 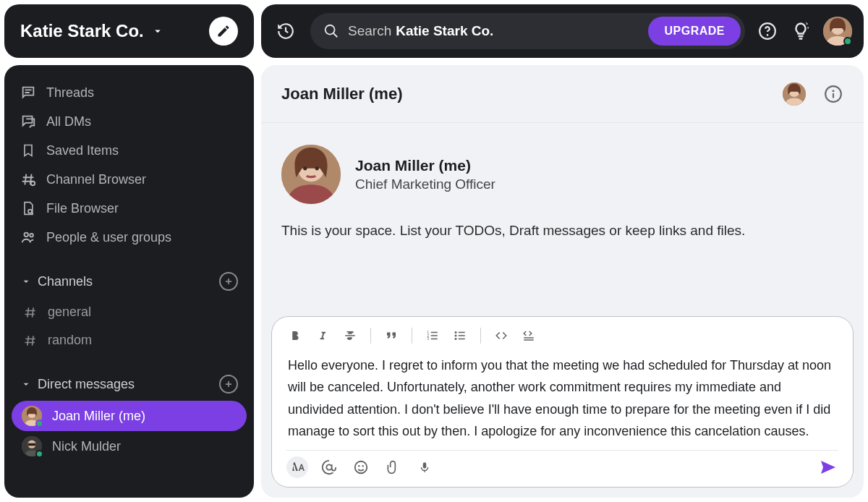 What do you see at coordinates (444, 31) in the screenshot?
I see `search-scope: Katie Stark Co.` at bounding box center [444, 31].